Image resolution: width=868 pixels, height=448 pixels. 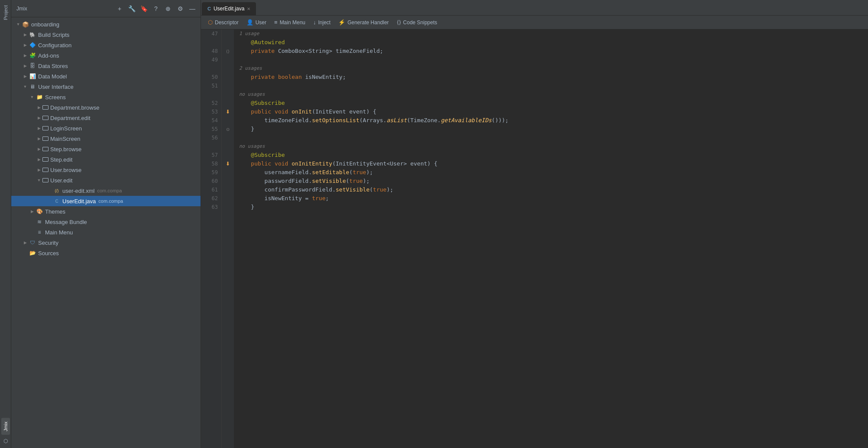 What do you see at coordinates (553, 120) in the screenshot?
I see `code-line-54: timeZoneField.setOptionsList(Arrays.asLi…` at bounding box center [553, 120].